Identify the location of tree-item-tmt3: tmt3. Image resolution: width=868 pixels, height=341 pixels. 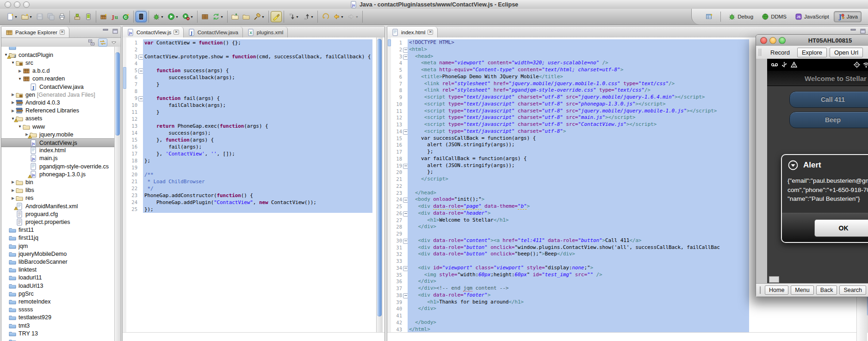
(58, 326).